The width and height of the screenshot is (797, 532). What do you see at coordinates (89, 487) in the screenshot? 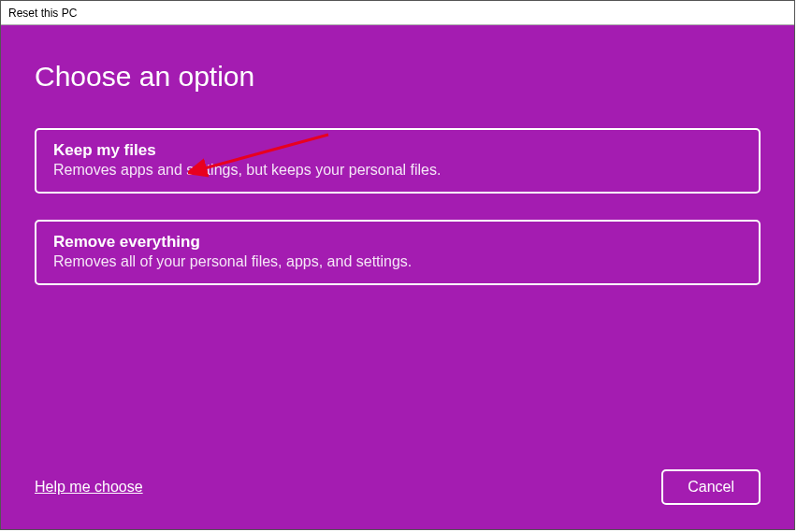
I see `help-me-choose-link: Help me choose` at bounding box center [89, 487].